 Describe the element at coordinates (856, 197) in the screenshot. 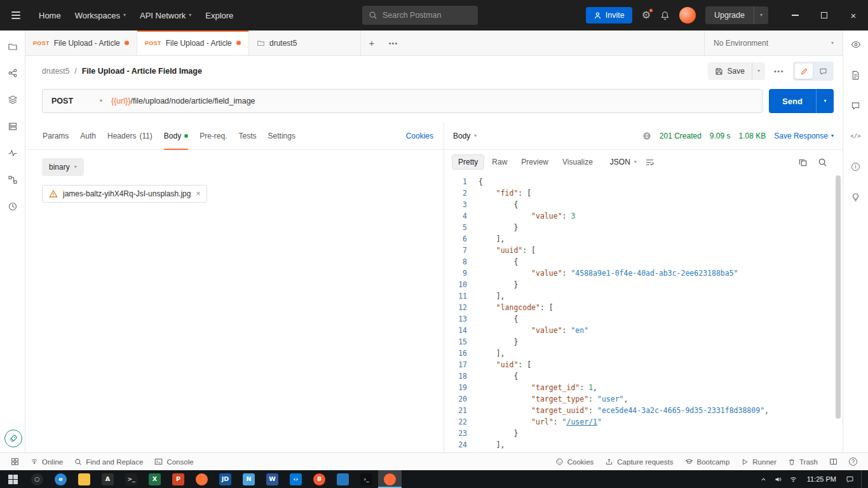

I see `lightbulb-icon` at that location.